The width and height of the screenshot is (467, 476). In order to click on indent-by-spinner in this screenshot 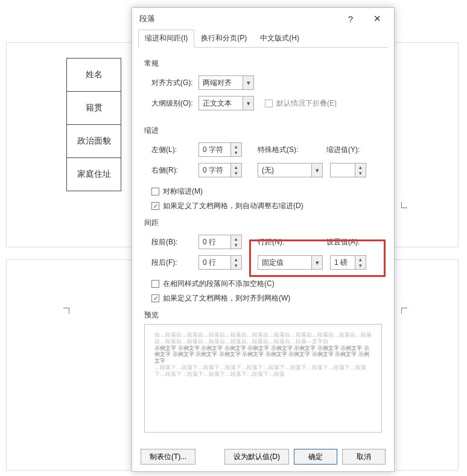, I will do `click(348, 170)`.